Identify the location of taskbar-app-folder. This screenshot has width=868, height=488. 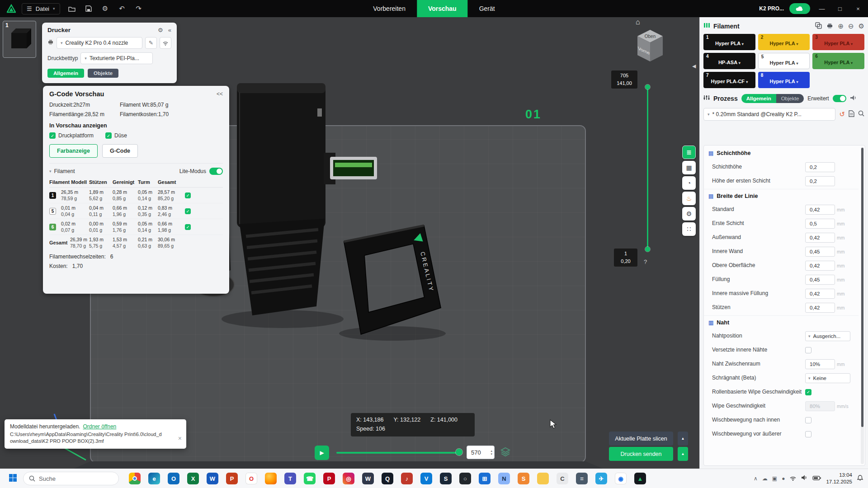
(543, 479).